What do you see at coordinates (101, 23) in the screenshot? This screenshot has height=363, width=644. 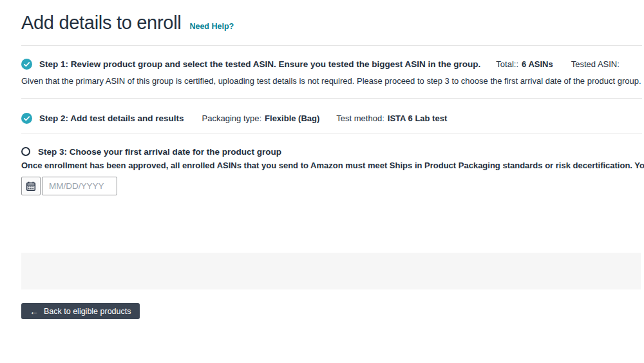 I see `page-title: Add details to enroll` at bounding box center [101, 23].